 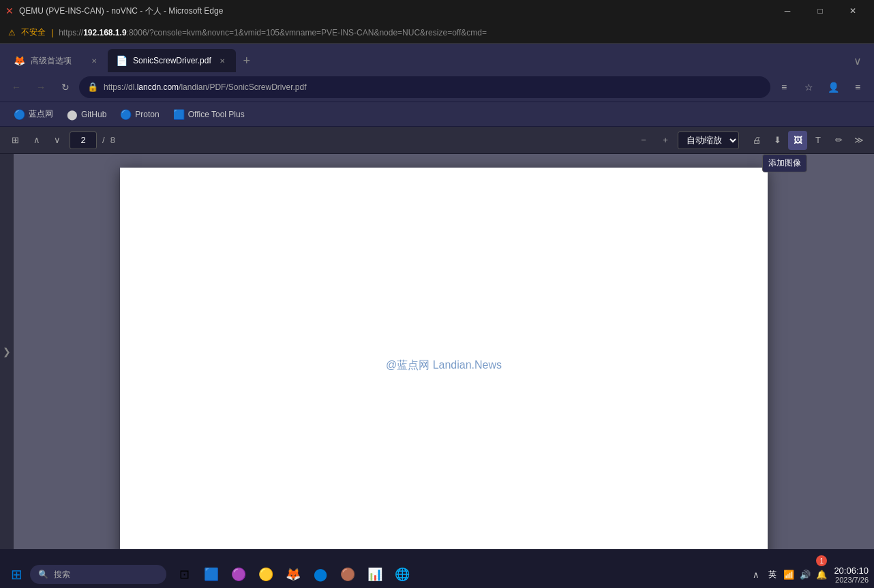 I want to click on bookmark-label-github: GitHub, so click(x=94, y=114).